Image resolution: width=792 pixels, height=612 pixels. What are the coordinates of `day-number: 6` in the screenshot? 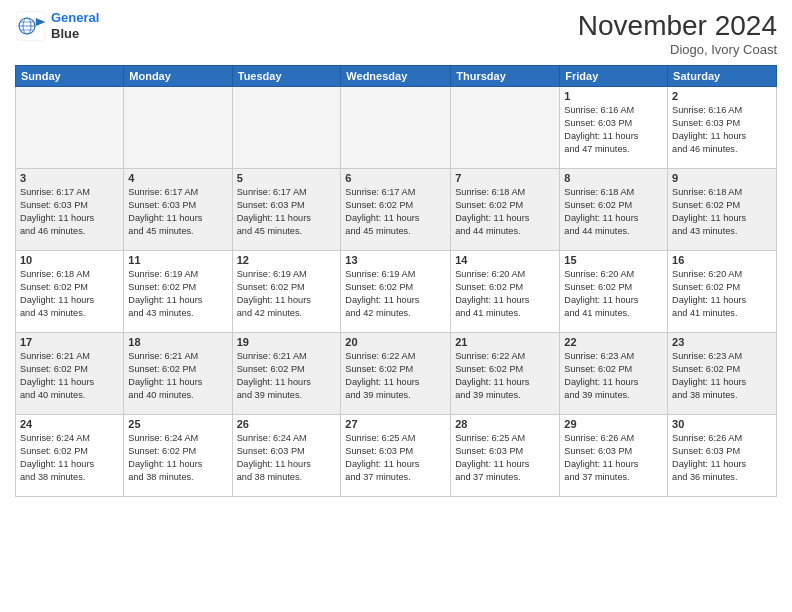 It's located at (396, 178).